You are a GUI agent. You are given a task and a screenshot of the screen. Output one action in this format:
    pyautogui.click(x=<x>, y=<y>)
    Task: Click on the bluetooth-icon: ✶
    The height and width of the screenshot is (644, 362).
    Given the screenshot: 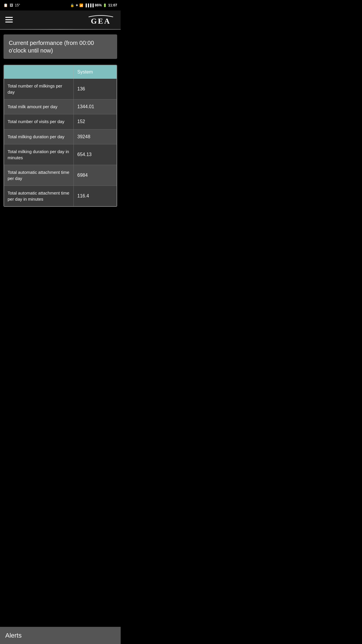 What is the action you would take?
    pyautogui.click(x=77, y=5)
    